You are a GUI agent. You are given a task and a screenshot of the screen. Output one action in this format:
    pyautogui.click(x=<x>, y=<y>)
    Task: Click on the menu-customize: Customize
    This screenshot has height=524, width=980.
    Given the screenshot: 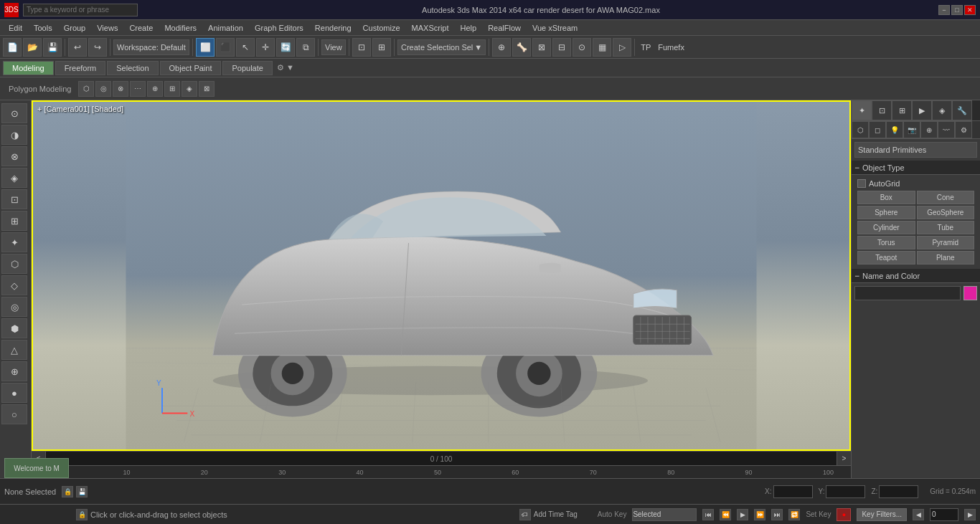 What is the action you would take?
    pyautogui.click(x=382, y=28)
    